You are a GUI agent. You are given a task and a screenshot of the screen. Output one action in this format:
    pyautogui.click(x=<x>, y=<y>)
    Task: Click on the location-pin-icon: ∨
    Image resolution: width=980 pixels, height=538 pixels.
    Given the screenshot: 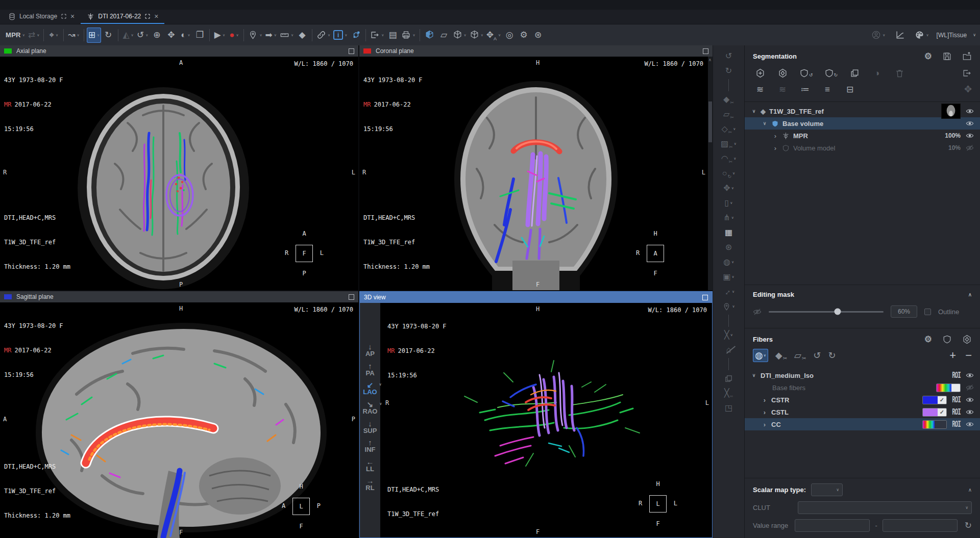 What is the action you would take?
    pyautogui.click(x=729, y=306)
    